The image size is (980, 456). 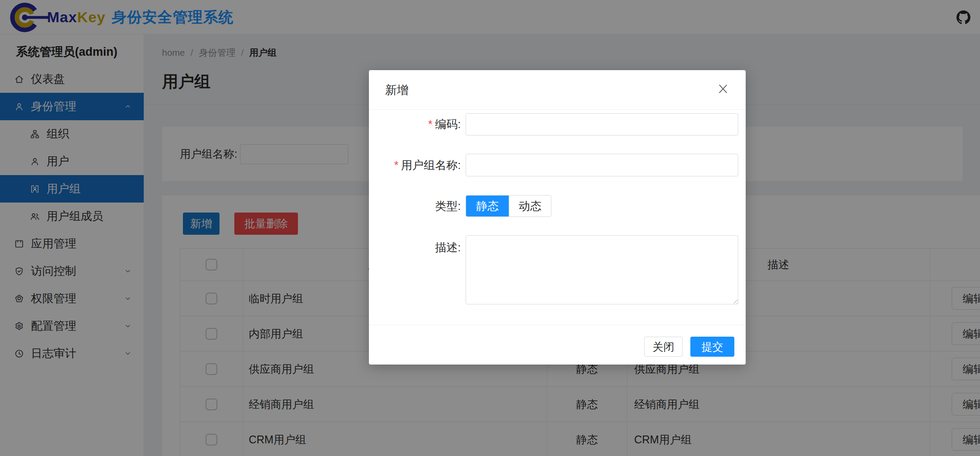 I want to click on required-marker: *, so click(x=430, y=124).